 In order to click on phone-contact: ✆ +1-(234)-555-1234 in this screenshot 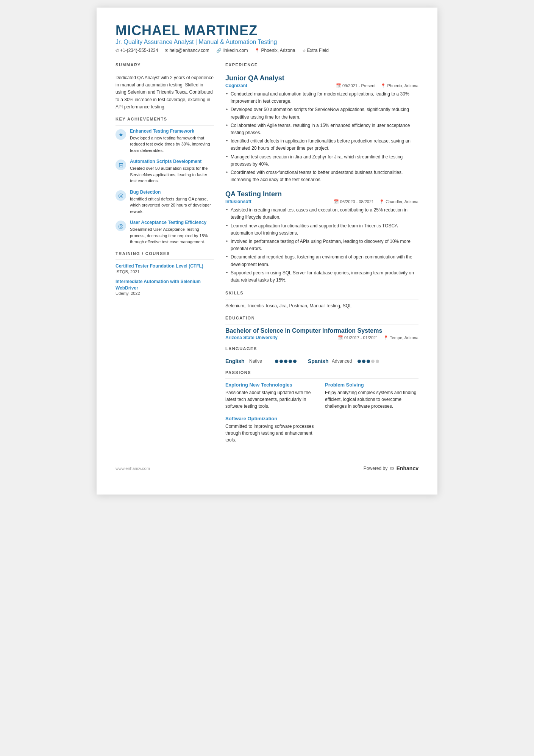, I will do `click(137, 50)`.